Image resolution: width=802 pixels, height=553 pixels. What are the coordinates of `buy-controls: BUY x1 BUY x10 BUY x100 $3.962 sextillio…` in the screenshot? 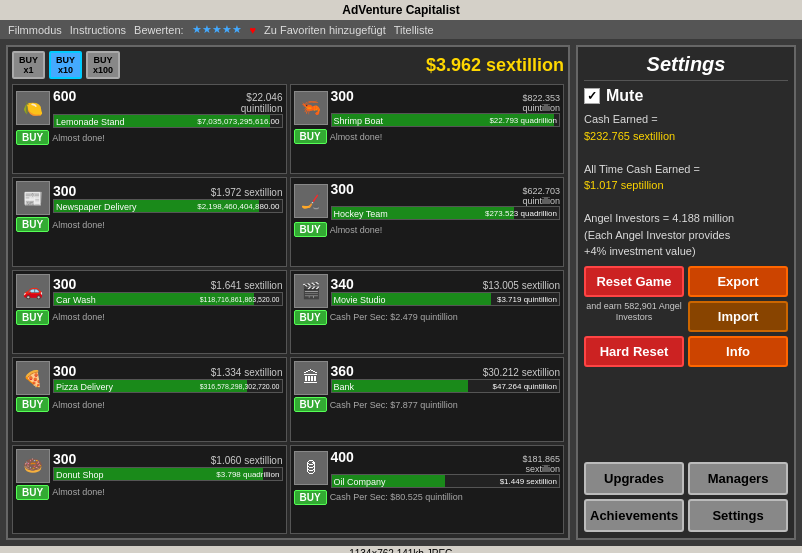 It's located at (288, 65).